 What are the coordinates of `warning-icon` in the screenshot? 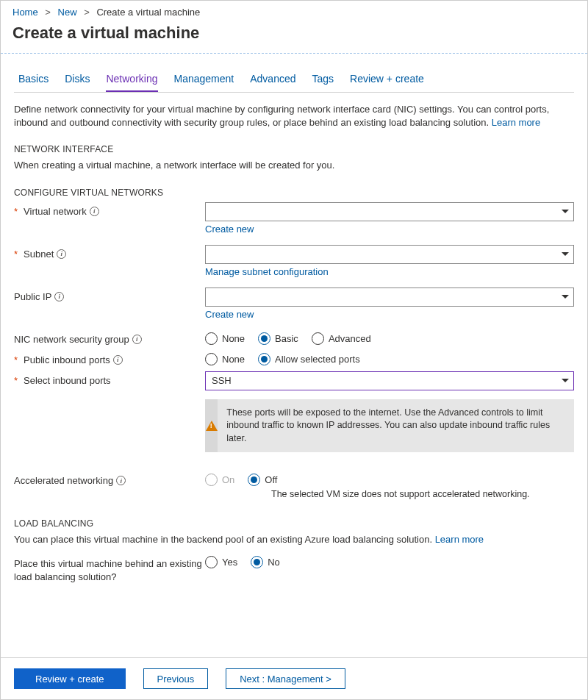 It's located at (212, 426).